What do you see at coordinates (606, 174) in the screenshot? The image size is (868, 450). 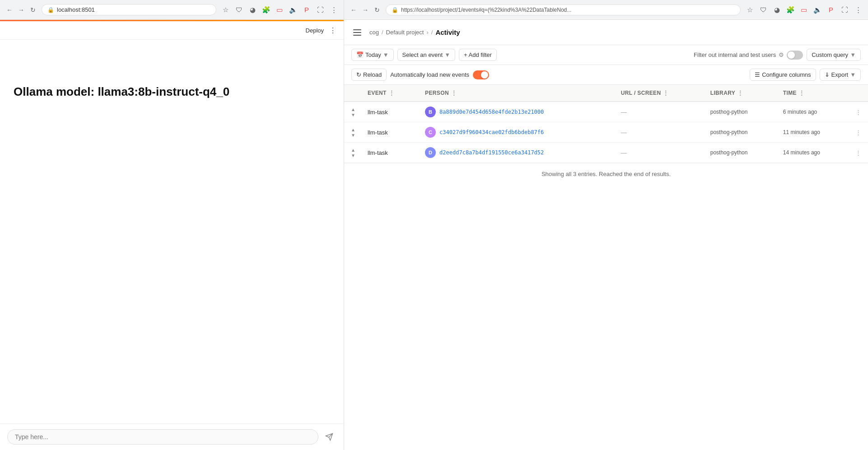 I see `table-footer-text: Showing all 3 entries. Reached the end o…` at bounding box center [606, 174].